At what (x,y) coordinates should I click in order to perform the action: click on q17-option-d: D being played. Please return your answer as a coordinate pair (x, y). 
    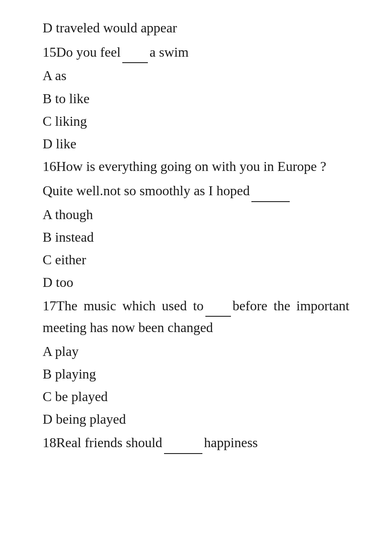
    Looking at the image, I should click on (196, 419).